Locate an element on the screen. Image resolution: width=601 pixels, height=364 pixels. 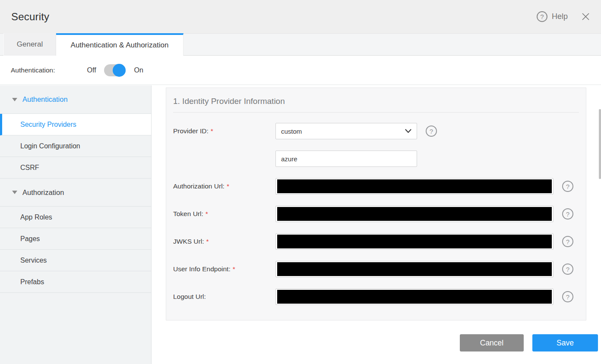
section-divider is located at coordinates (376, 112).